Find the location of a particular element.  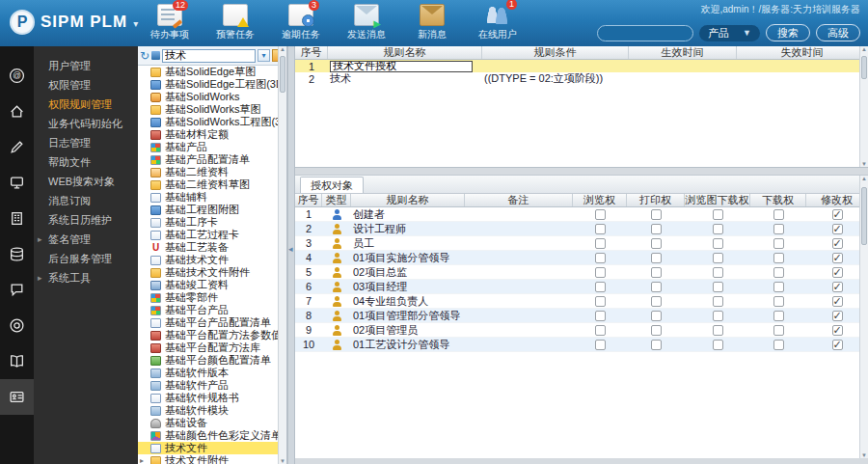

nav-monitor is located at coordinates (17, 183).